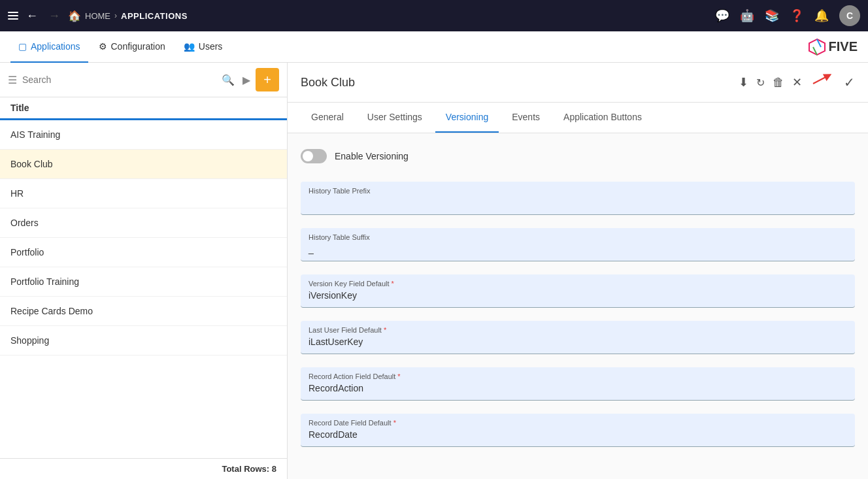  I want to click on sidebar-item-recipe-cards-demo: Recipe Cards Demo, so click(144, 311).